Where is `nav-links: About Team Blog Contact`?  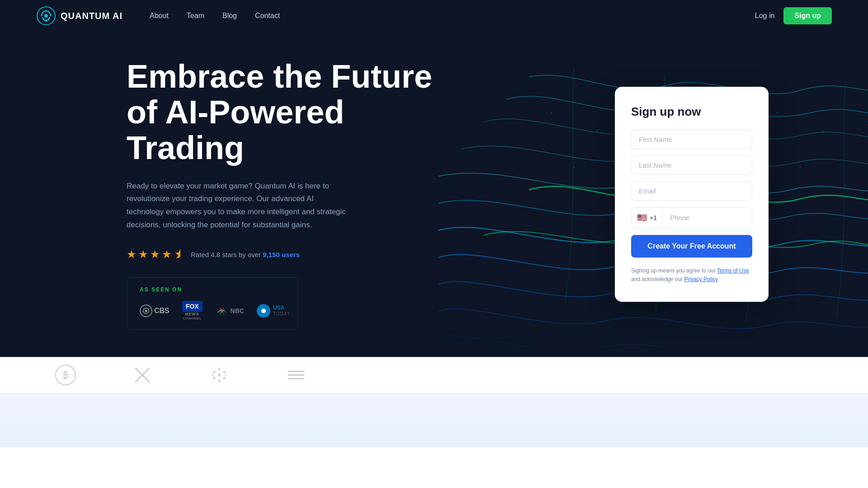 nav-links: About Team Blog Contact is located at coordinates (215, 16).